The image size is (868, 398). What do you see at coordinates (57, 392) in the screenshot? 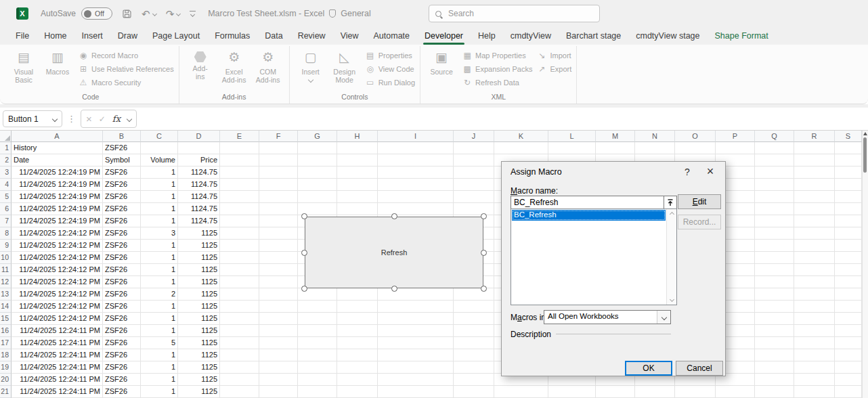
I see `cell-A21: 11/24/2025 12:24:11 PM` at bounding box center [57, 392].